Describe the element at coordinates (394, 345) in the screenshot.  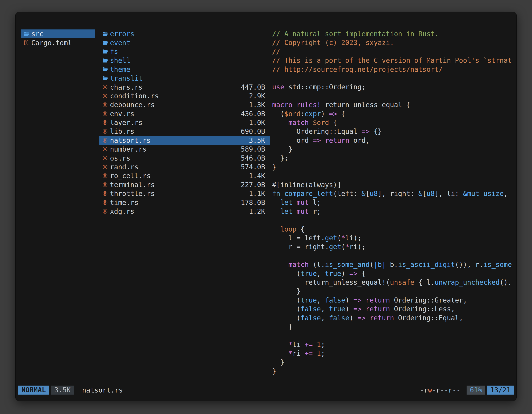
I see `code-line: *li += 1;` at that location.